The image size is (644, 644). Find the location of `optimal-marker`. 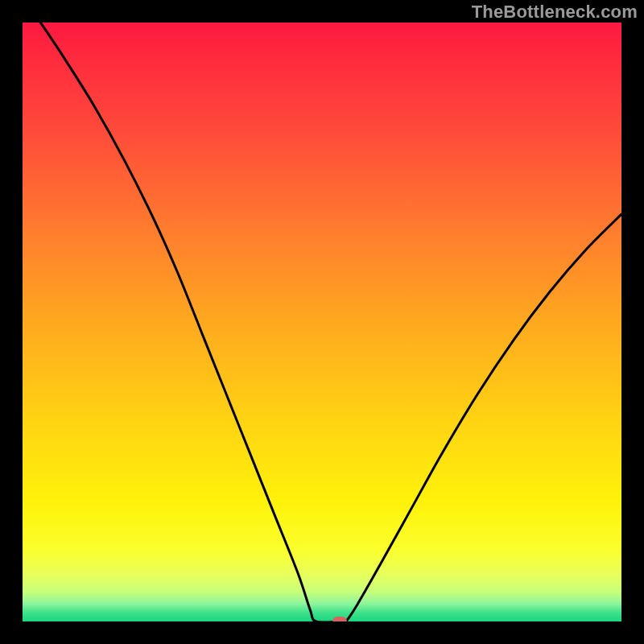

optimal-marker is located at coordinates (340, 619).